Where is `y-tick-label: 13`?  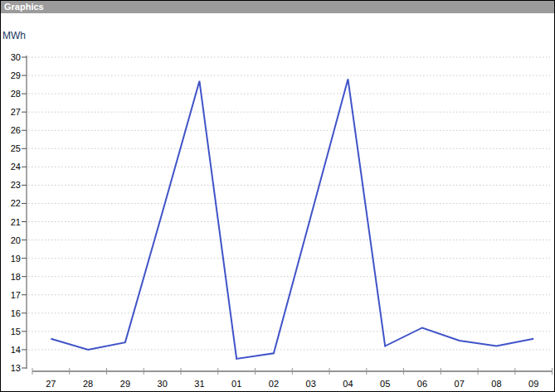
y-tick-label: 13 is located at coordinates (16, 368).